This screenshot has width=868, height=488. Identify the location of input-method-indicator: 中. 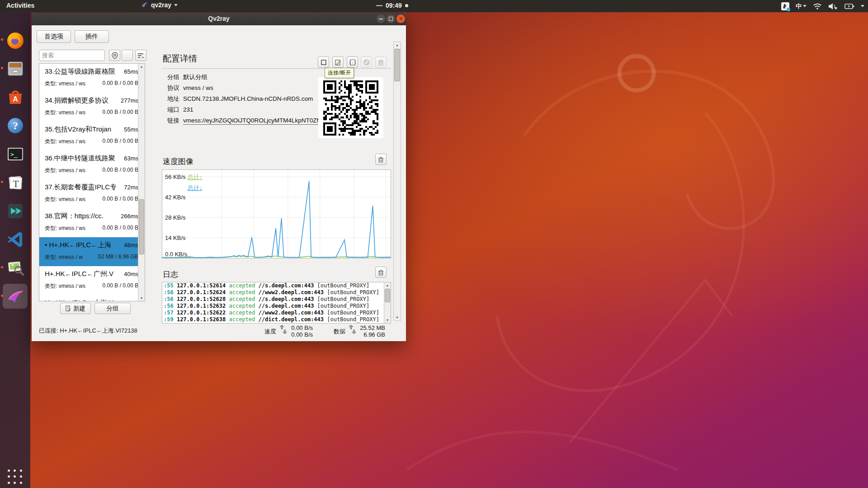
(801, 6).